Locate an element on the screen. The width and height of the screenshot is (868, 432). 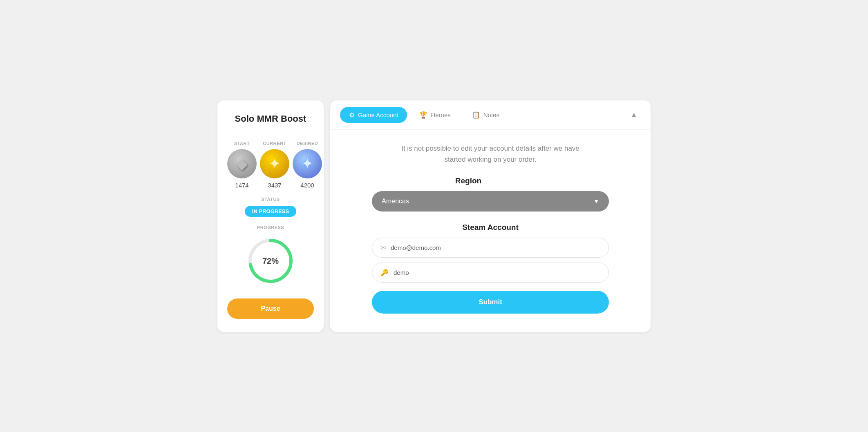
rank-desired: DESIRED 4200 is located at coordinates (307, 165).